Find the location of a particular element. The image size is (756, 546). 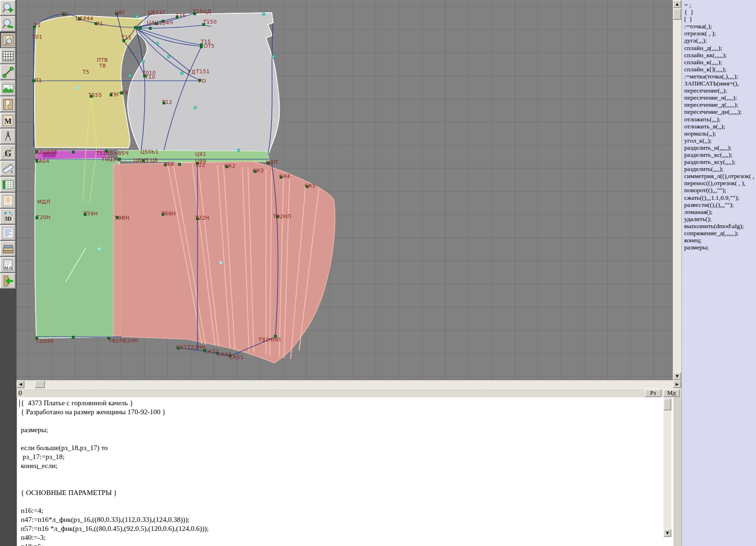

point-label: ГО is located at coordinates (202, 81).